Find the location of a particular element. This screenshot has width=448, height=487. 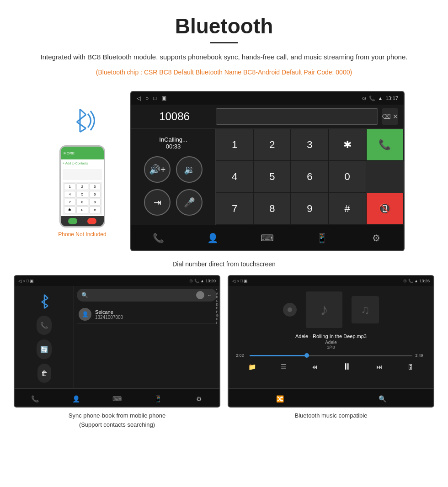

track-name: Adele - Rolling In the Deep.mp3 is located at coordinates (331, 336).